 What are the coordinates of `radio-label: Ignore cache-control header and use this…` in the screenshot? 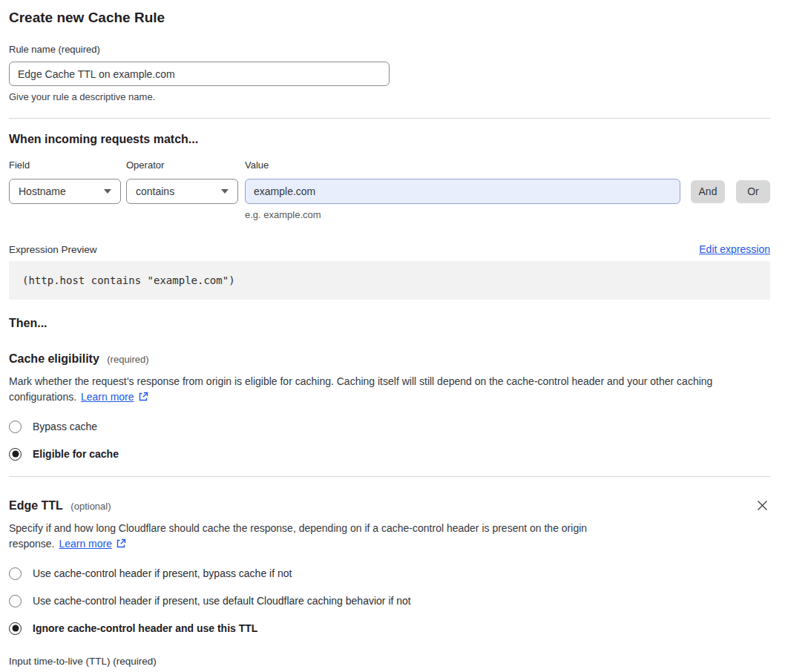 It's located at (145, 628).